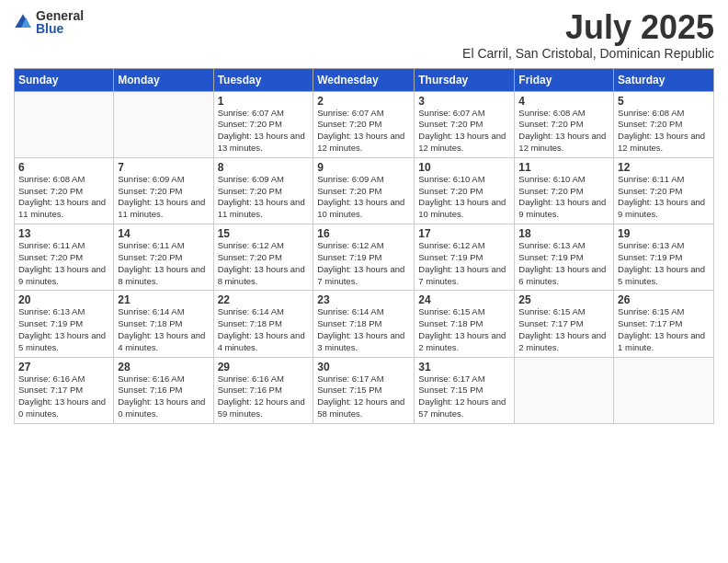 The height and width of the screenshot is (563, 728). I want to click on day-number: 26, so click(664, 300).